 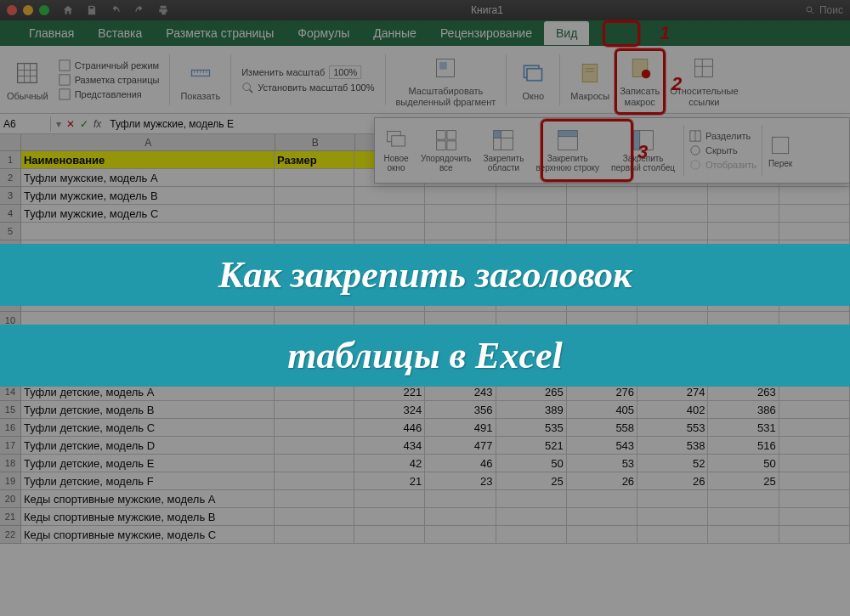 I want to click on zoom-selection-button: Масштабироватьвыделенный фрагмент, so click(x=446, y=79).